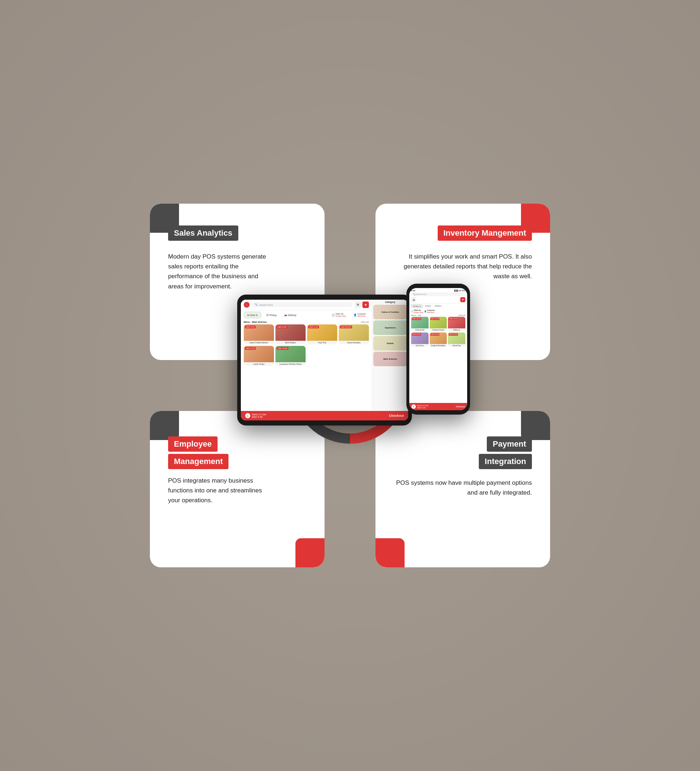 The width and height of the screenshot is (700, 771). What do you see at coordinates (457, 346) in the screenshot?
I see `item-name: Karak Tea` at bounding box center [457, 346].